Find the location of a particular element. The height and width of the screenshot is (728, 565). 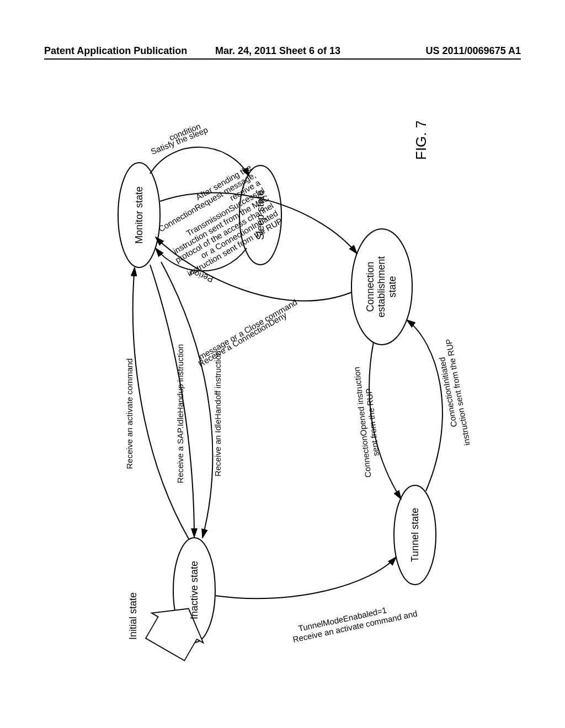

label-connest2: establishment is located at coordinates (381, 287).